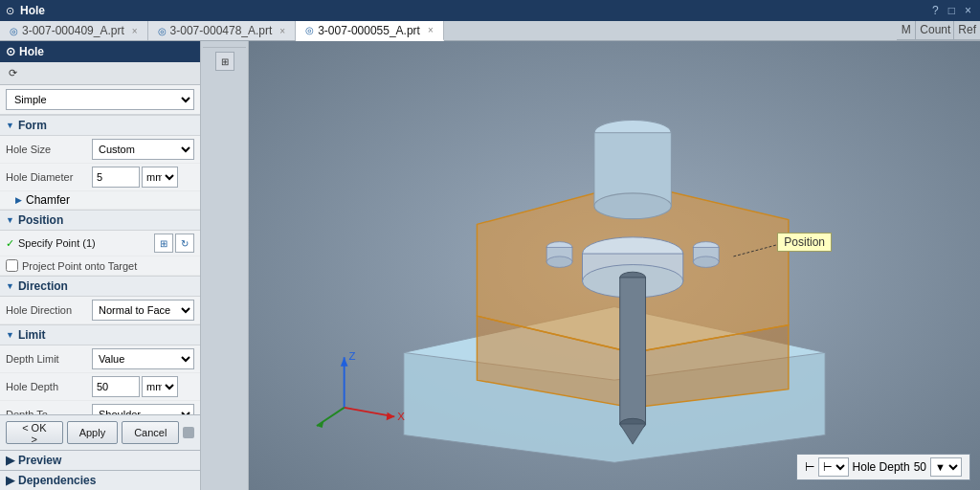 The image size is (980, 490). I want to click on depth-to-control: Shoulder, so click(144, 410).